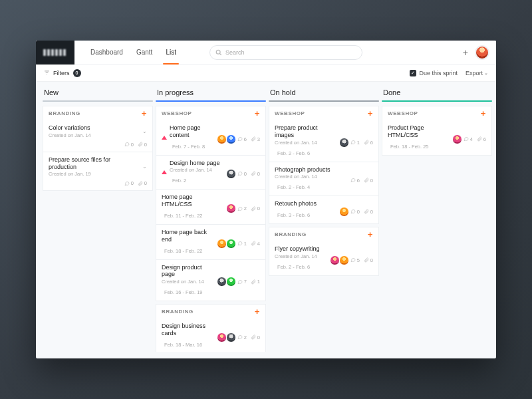  I want to click on attachment-count: 6, so click(368, 142).